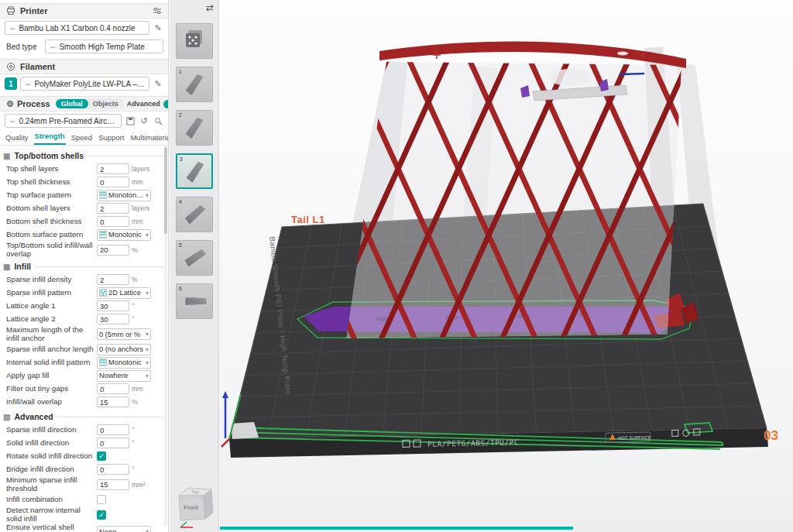 Image resolution: width=793 pixels, height=532 pixels. Describe the element at coordinates (51, 169) in the screenshot. I see `setting-label: Top shell layers` at that location.